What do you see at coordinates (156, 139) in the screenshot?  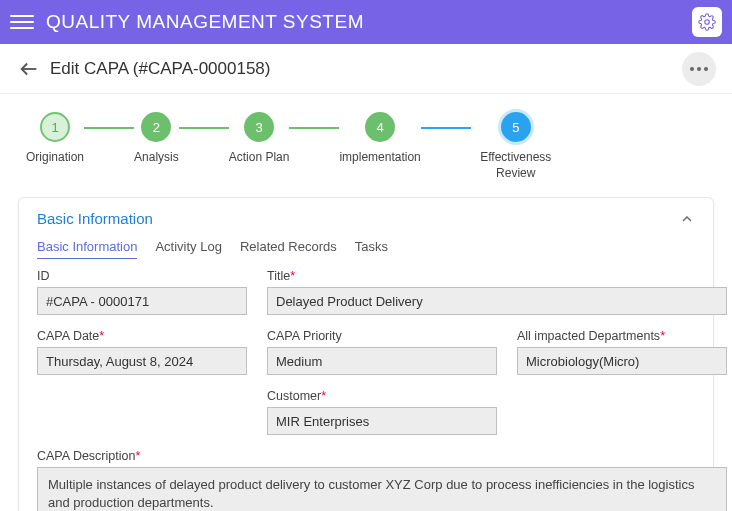 I see `step-analysis: 2 Analysis` at bounding box center [156, 139].